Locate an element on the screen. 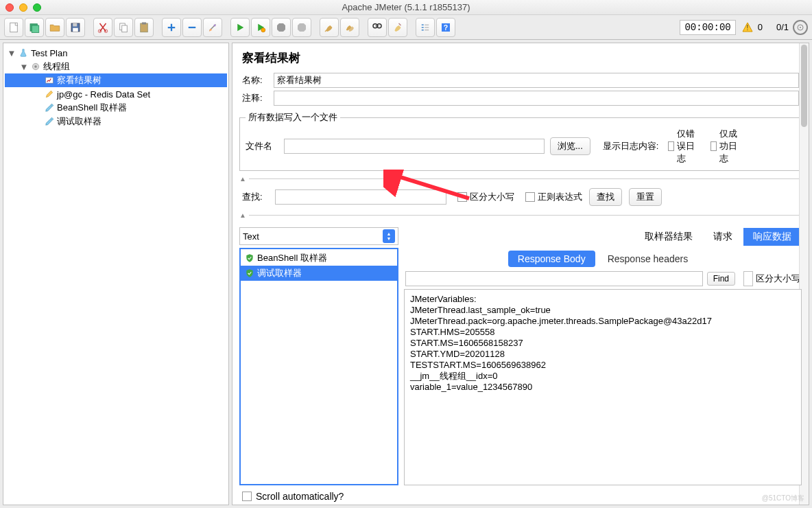  find-input is located at coordinates (554, 279).